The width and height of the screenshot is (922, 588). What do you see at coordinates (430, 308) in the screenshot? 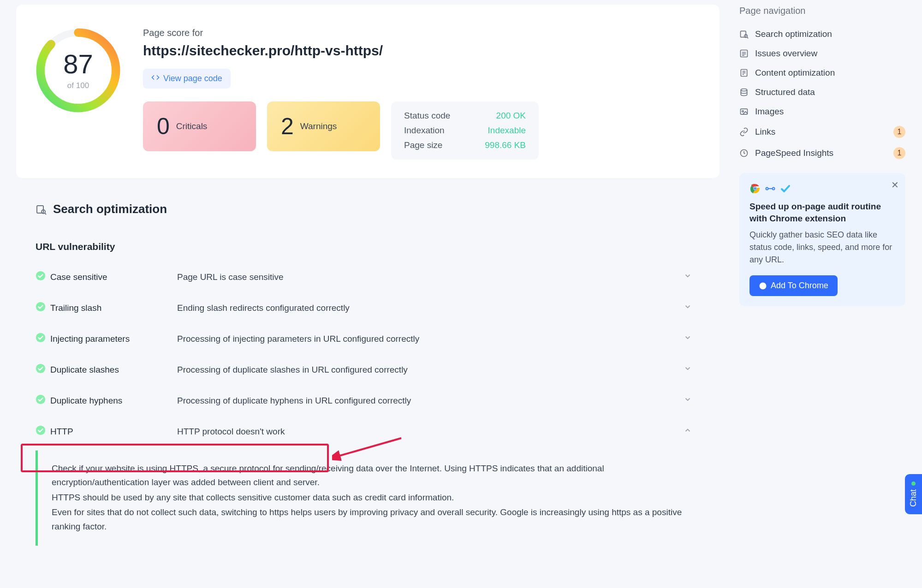
I see `check-desc: Ending slash redirects configurated corr…` at bounding box center [430, 308].